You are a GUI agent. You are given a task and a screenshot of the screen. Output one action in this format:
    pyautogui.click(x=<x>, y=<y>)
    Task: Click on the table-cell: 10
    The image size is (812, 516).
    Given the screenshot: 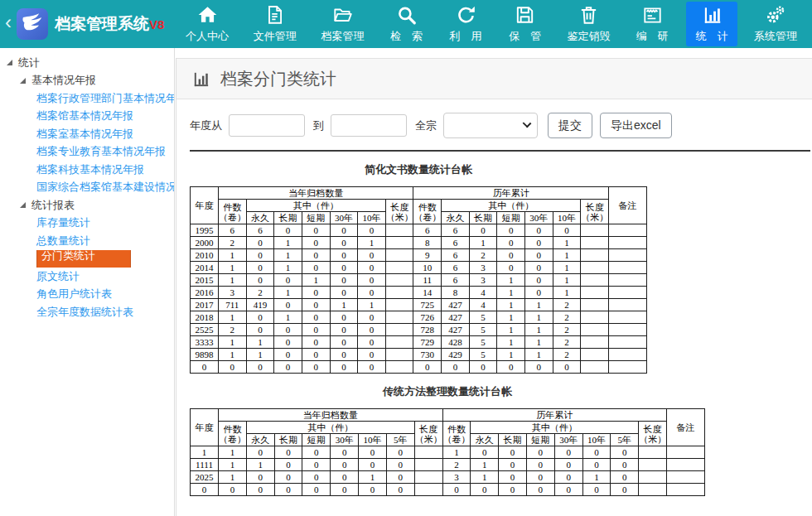 What is the action you would take?
    pyautogui.click(x=428, y=268)
    